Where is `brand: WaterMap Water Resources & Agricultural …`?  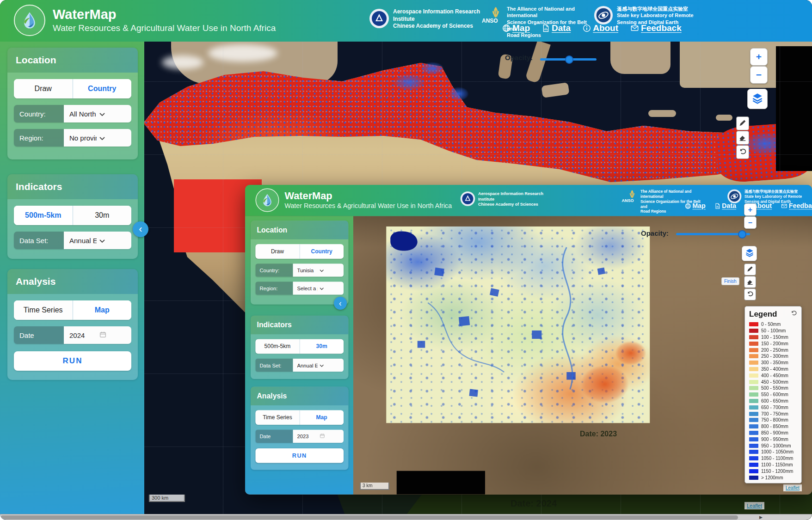 brand: WaterMap Water Resources & Agricultural … is located at coordinates (145, 20).